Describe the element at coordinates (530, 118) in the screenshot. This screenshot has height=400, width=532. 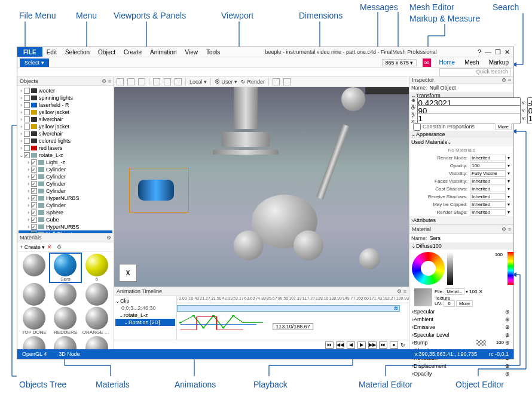
I see `scale-y-input` at that location.